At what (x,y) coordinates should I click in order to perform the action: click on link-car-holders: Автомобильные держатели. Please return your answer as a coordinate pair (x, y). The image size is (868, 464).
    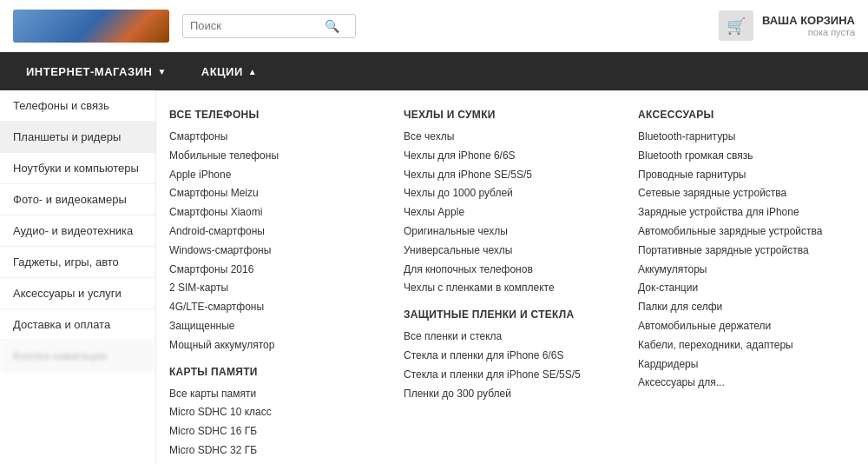
    Looking at the image, I should click on (746, 327).